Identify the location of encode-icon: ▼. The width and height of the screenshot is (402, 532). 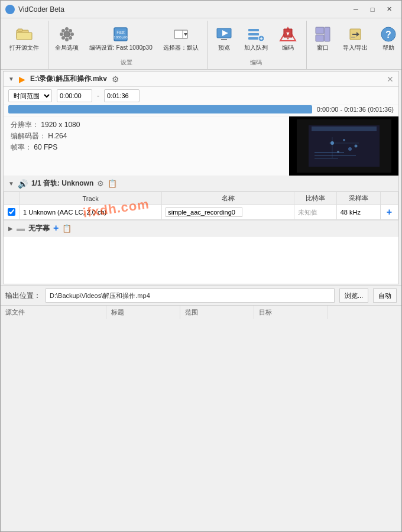
(288, 34).